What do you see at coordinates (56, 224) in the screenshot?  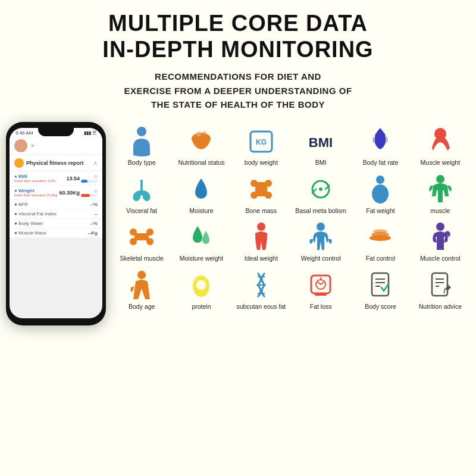 I see `phone-mockup: 9:49 AM ▮▮▮ ☰ > Physical fitness report …` at bounding box center [56, 224].